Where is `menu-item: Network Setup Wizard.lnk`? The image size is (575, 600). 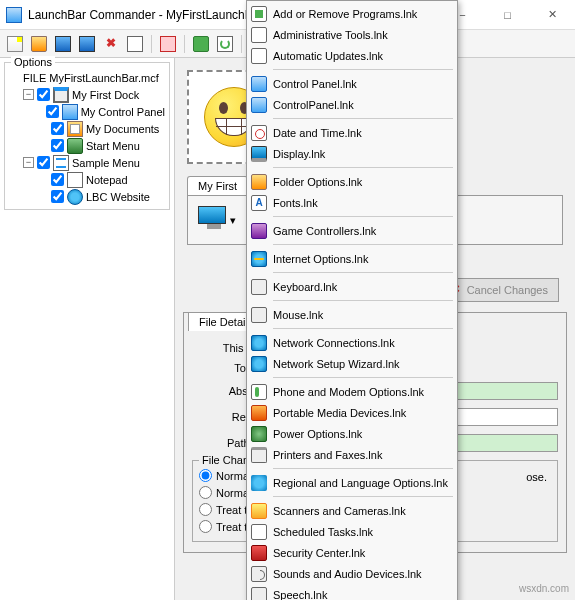 menu-item: Network Setup Wizard.lnk is located at coordinates (352, 364).